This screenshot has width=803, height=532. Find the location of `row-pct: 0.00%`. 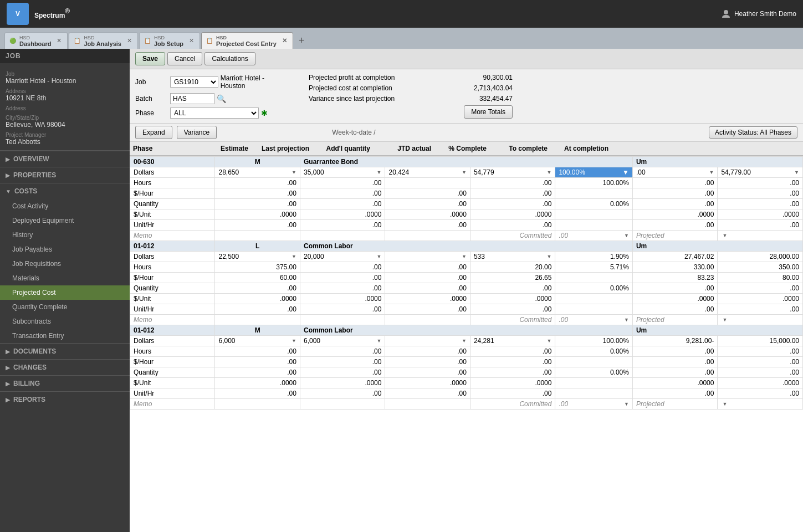

row-pct: 0.00% is located at coordinates (594, 204).